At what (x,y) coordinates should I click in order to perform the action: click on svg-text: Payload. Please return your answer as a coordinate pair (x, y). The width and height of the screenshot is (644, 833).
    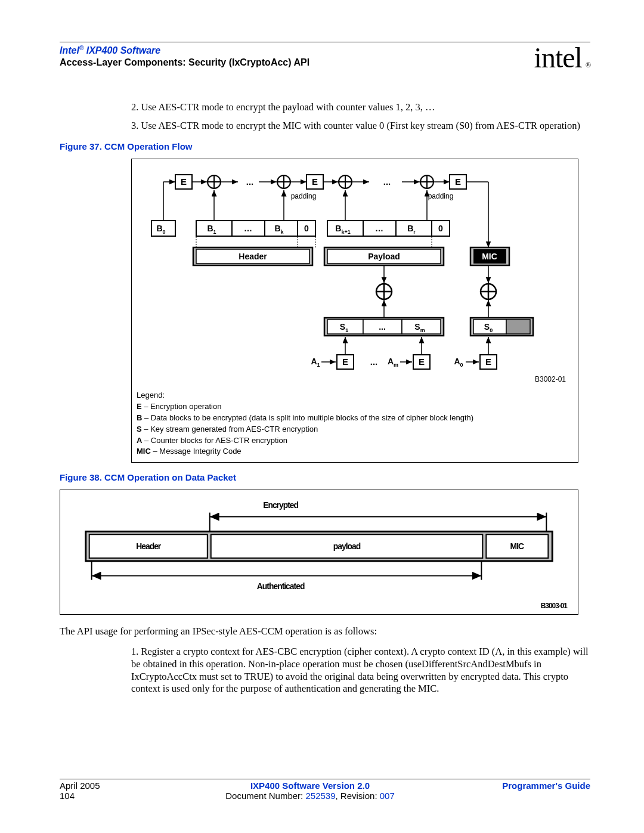
    Looking at the image, I should click on (384, 256).